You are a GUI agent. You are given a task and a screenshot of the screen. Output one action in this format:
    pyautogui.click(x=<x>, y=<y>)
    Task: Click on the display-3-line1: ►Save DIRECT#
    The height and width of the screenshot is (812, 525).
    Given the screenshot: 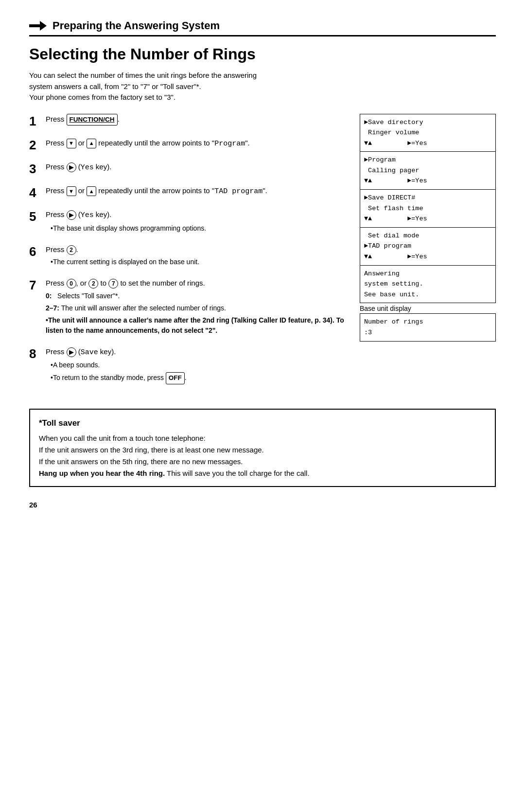 What is the action you would take?
    pyautogui.click(x=428, y=198)
    